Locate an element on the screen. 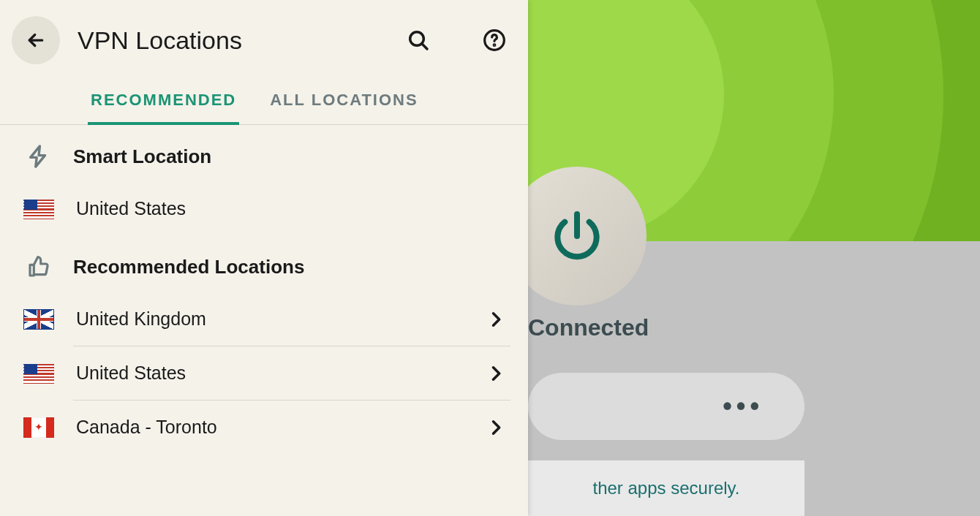 This screenshot has height=516, width=980. thumbs-up-icon is located at coordinates (39, 267).